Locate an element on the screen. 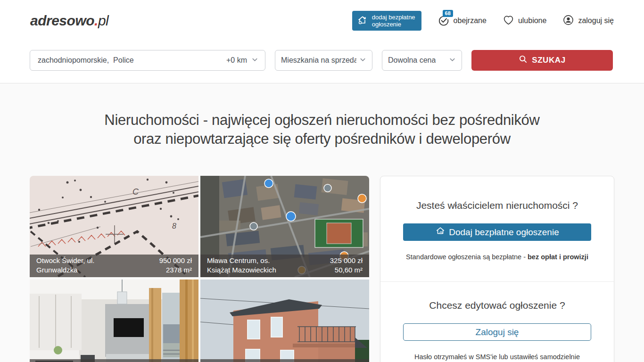 The image size is (644, 362). add-listing-label: dodaj bezpłatne ogłoszenie is located at coordinates (394, 21).